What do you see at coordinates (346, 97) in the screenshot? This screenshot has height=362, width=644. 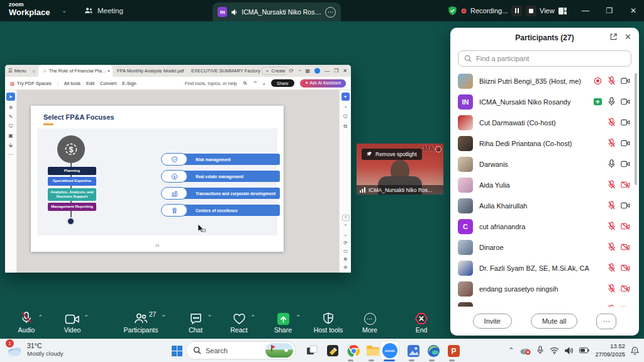 I see `ai-assistant-icon: ✦` at bounding box center [346, 97].